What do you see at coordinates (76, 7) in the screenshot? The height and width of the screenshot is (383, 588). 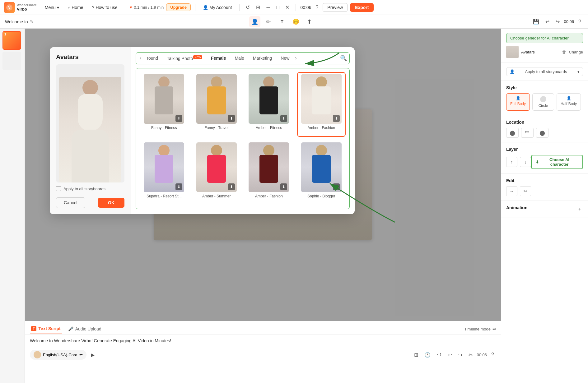 I see `home-button: ⌂ Home` at bounding box center [76, 7].